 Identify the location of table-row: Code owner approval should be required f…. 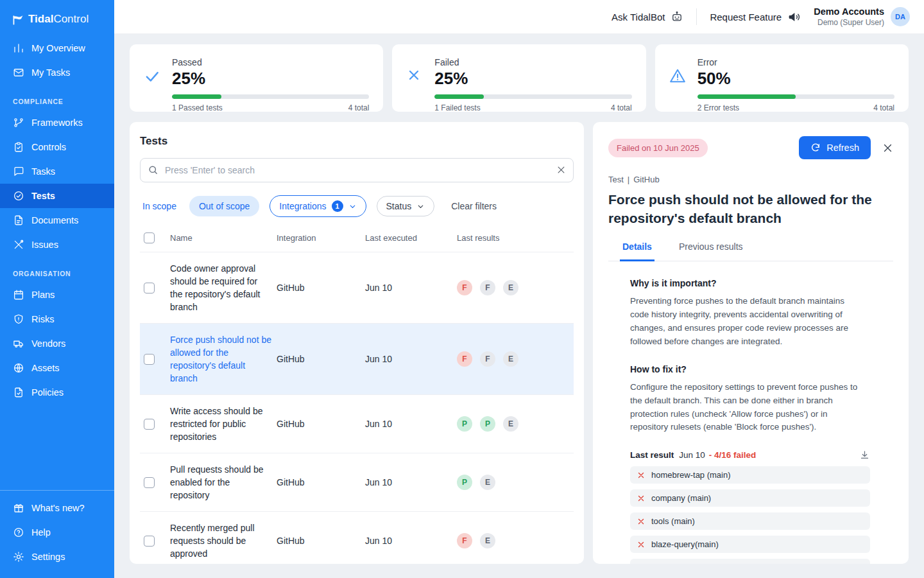
(357, 288).